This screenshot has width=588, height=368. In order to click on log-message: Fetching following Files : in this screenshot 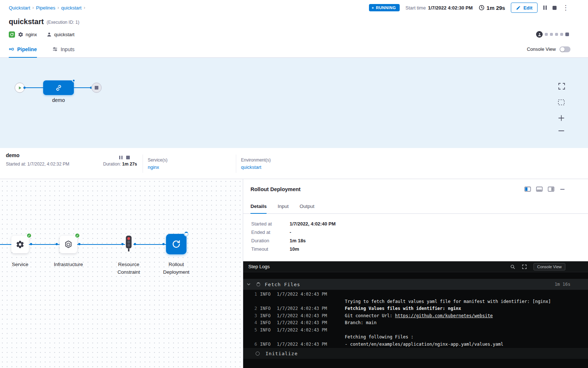, I will do `click(379, 337)`.